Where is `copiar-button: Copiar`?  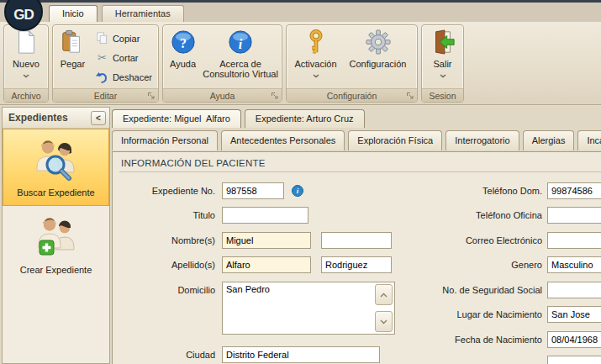 copiar-button: Copiar is located at coordinates (124, 39).